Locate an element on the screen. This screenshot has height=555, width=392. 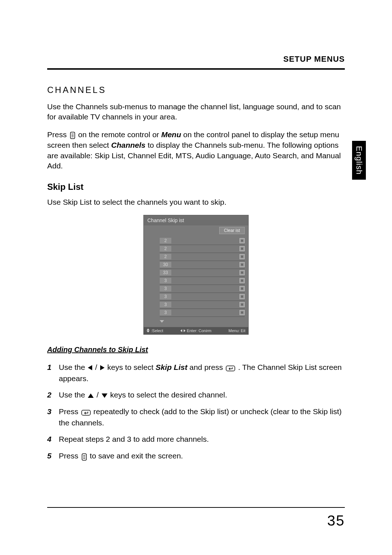
chevron-down-icon is located at coordinates (162, 322).